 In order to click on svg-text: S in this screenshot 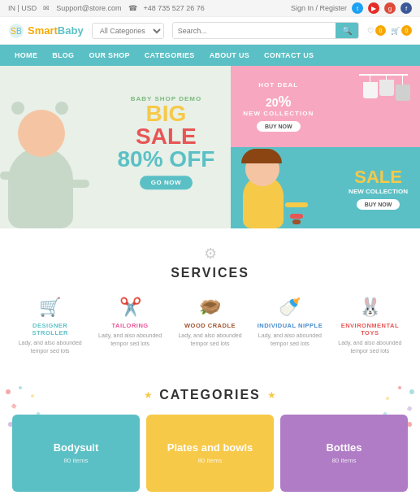, I will do `click(13, 31)`.